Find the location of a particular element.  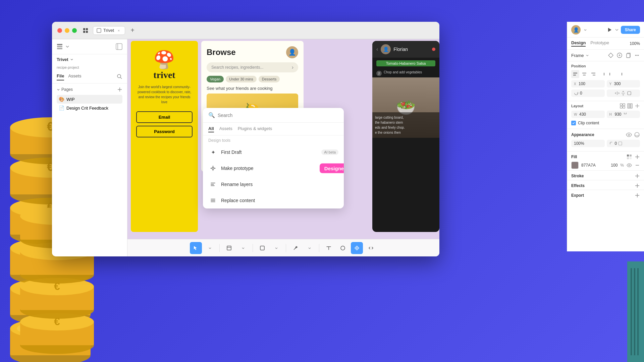

tab-icon is located at coordinates (99, 31).